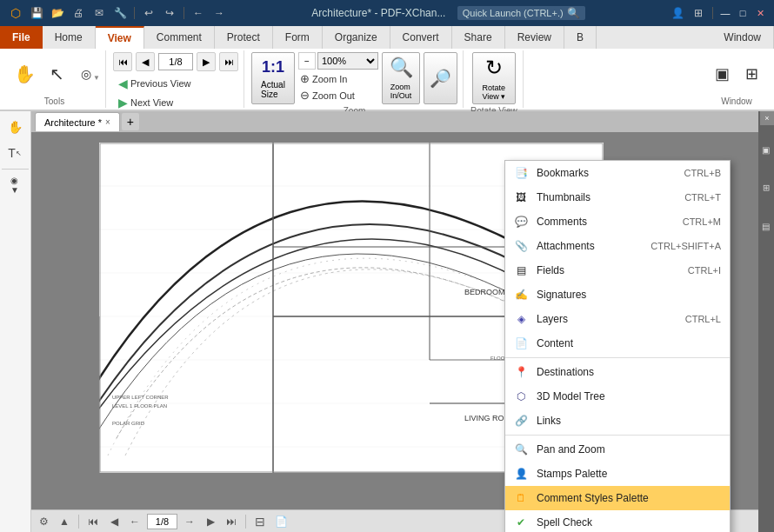  What do you see at coordinates (617, 295) in the screenshot?
I see `menu-signatures: ✍ Signatures` at bounding box center [617, 295].